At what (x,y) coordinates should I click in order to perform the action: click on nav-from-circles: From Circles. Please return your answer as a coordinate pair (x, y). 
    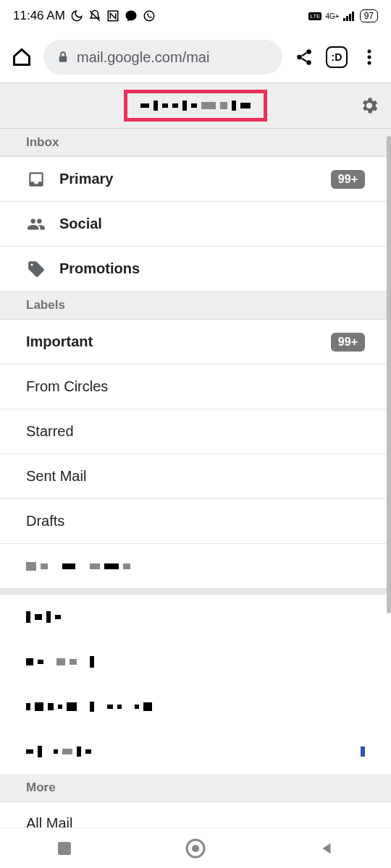
    Looking at the image, I should click on (196, 387).